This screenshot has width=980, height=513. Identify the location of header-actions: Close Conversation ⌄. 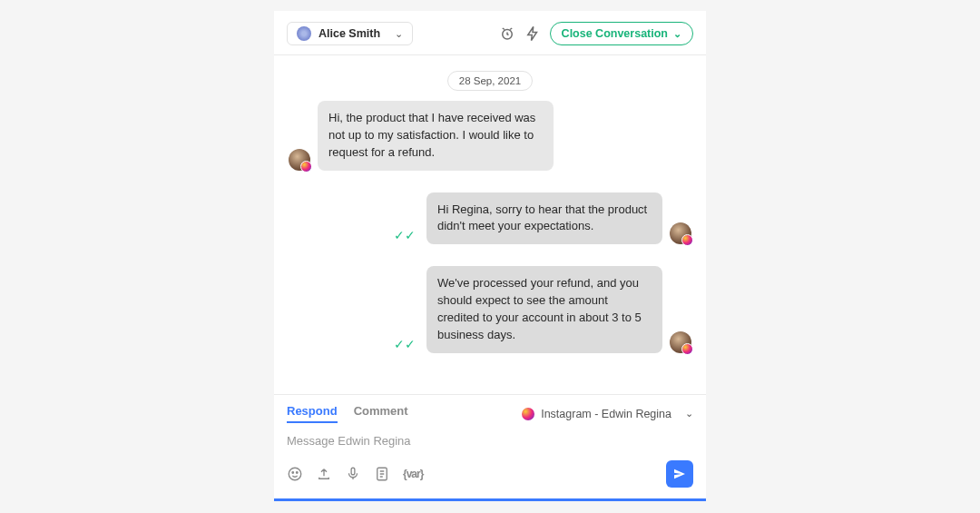
(596, 34).